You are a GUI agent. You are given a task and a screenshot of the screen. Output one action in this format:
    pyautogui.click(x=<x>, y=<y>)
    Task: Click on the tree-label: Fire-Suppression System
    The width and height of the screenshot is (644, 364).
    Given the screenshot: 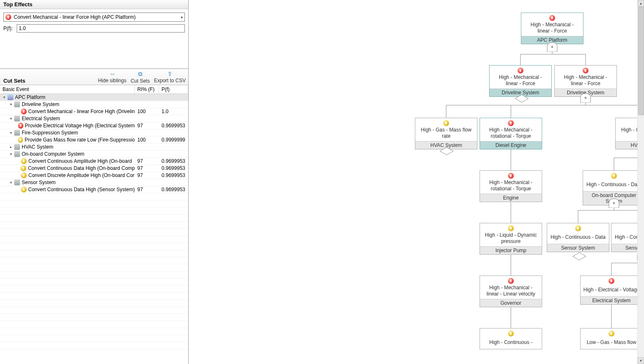 What is the action you would take?
    pyautogui.click(x=50, y=133)
    